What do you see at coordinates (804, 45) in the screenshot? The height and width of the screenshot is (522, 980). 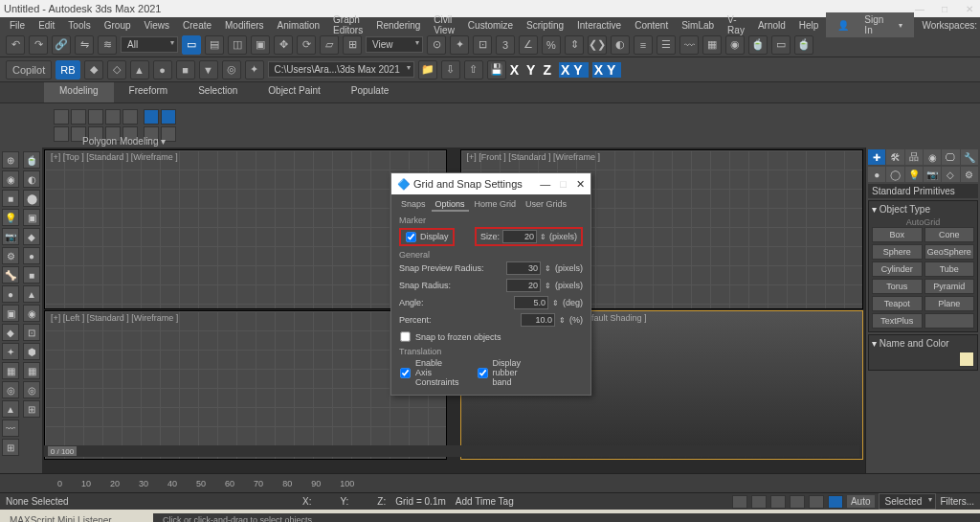 I see `render-icon: 🍵` at bounding box center [804, 45].